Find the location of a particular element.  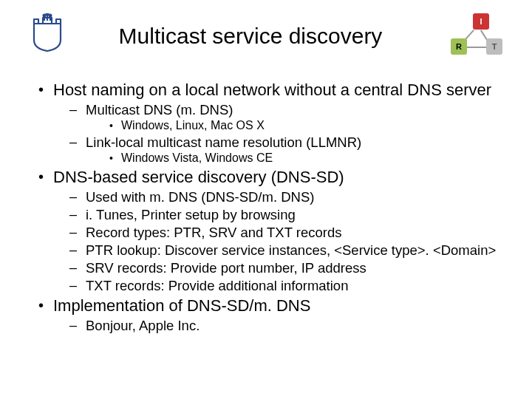

list-item: Windows Vista, Windows CE is located at coordinates (294, 158).